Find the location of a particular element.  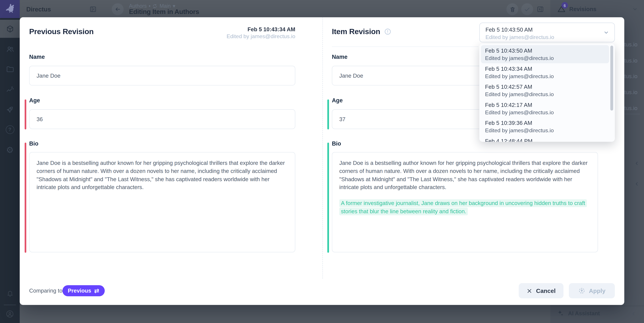

bio-changed-bar-current is located at coordinates (328, 198).